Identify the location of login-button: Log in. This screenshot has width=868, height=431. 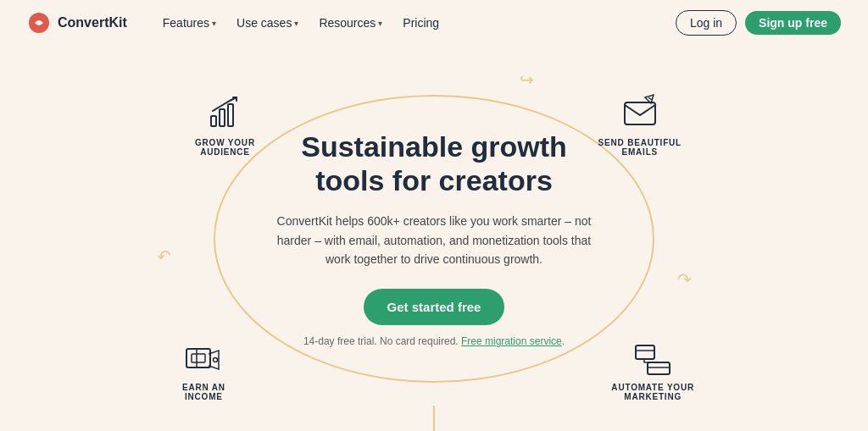
(706, 23).